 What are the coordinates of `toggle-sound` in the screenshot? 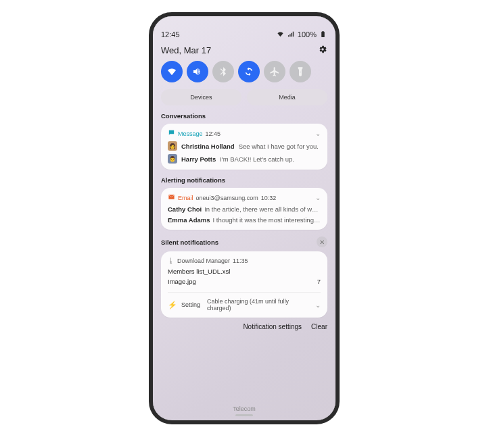 It's located at (198, 72).